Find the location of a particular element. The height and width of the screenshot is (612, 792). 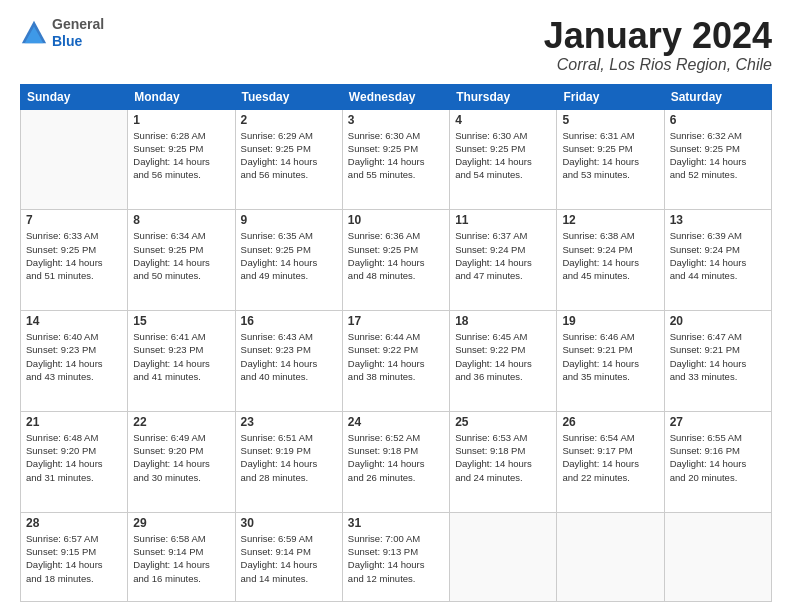

col-wednesday: Wednesday is located at coordinates (396, 96).